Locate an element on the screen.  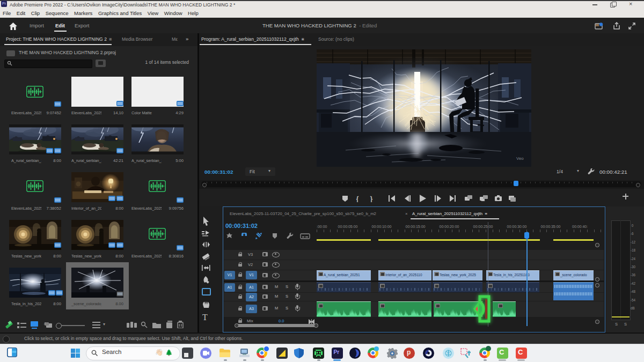
svg-text: Veo is located at coordinates (520, 159).